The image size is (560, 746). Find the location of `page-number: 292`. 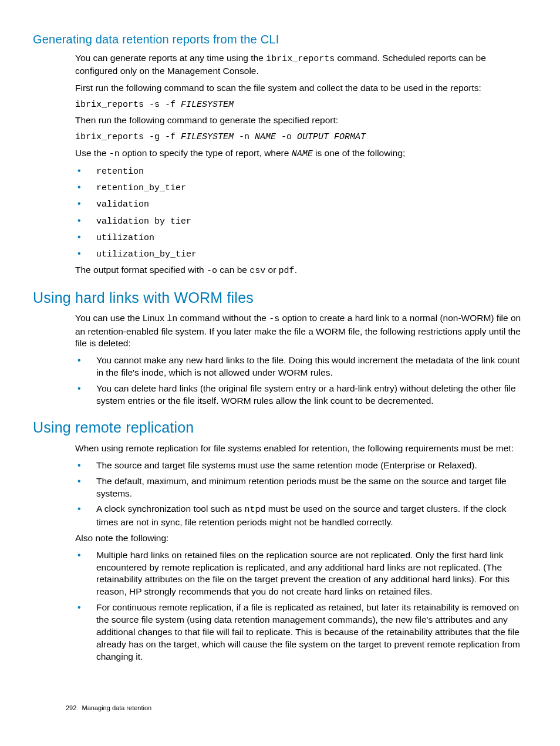

page-number: 292 is located at coordinates (71, 708).